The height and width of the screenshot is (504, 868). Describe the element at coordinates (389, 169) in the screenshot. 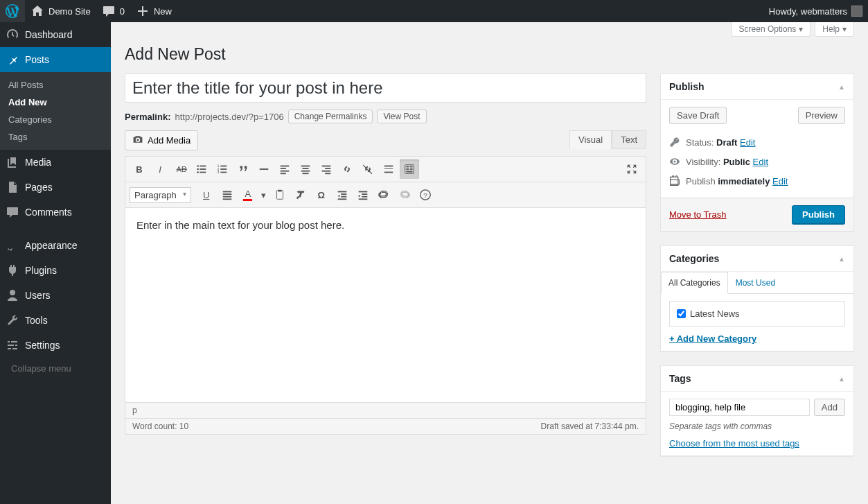

I see `readmore-button` at that location.